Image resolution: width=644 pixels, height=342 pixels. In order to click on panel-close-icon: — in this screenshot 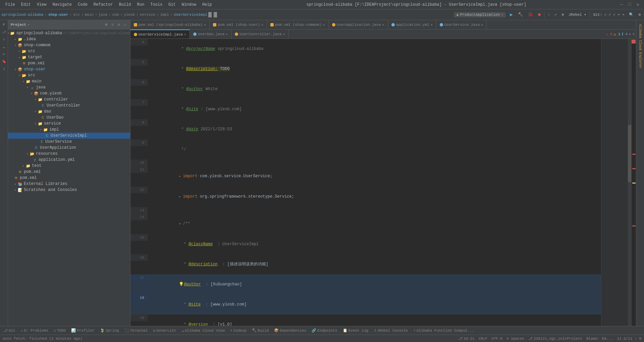, I will do `click(125, 25)`.